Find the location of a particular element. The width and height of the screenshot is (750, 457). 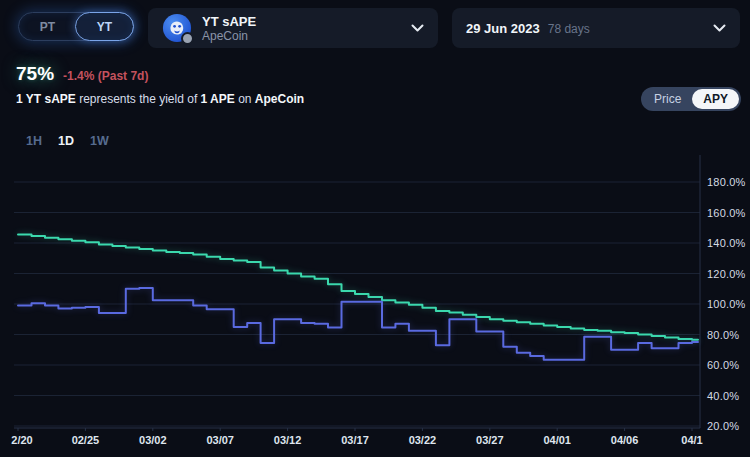

maturity-text: 29 Jun 2023 78 days is located at coordinates (586, 28).